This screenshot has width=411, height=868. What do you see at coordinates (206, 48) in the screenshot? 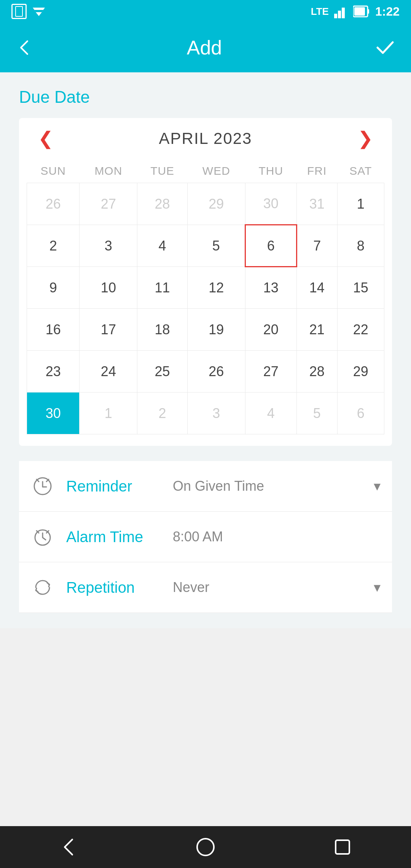
I see `app-bar: Add` at bounding box center [206, 48].